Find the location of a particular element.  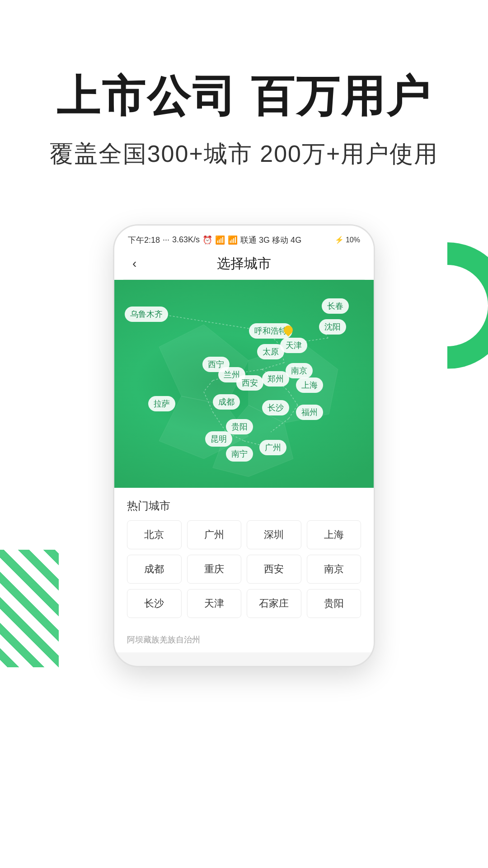

city-button: 深圳 is located at coordinates (274, 535).